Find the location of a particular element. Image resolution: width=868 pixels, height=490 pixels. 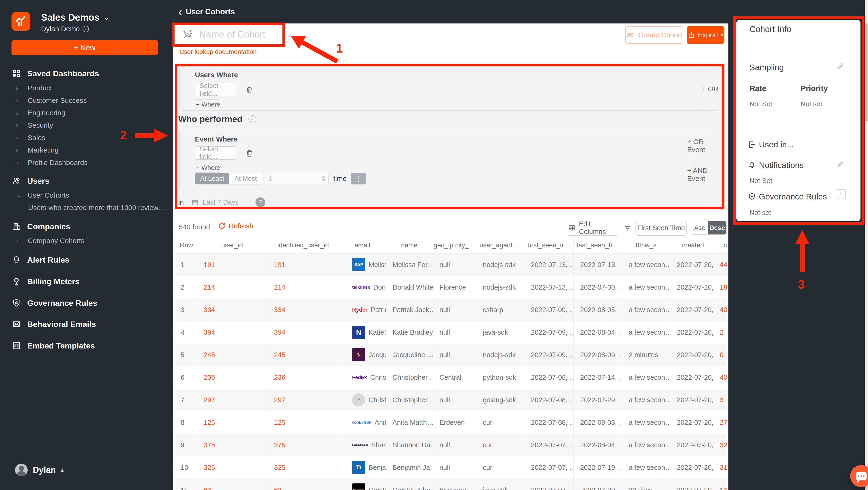

column-header-email: email is located at coordinates (363, 245).